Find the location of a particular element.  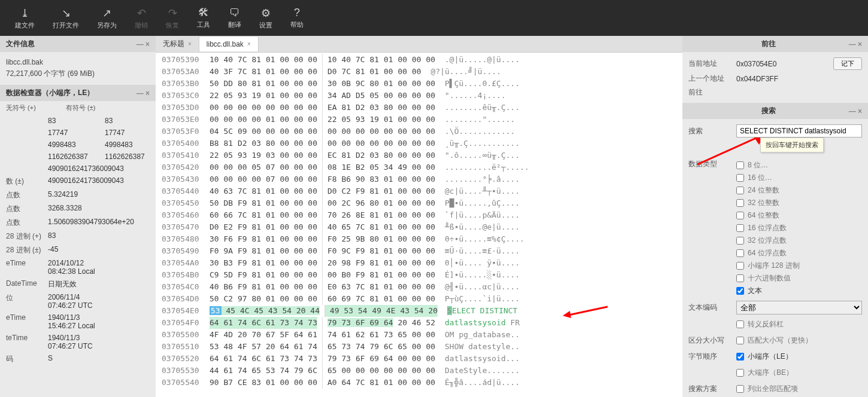

dtype-check: 64 位浮点数 is located at coordinates (799, 254).